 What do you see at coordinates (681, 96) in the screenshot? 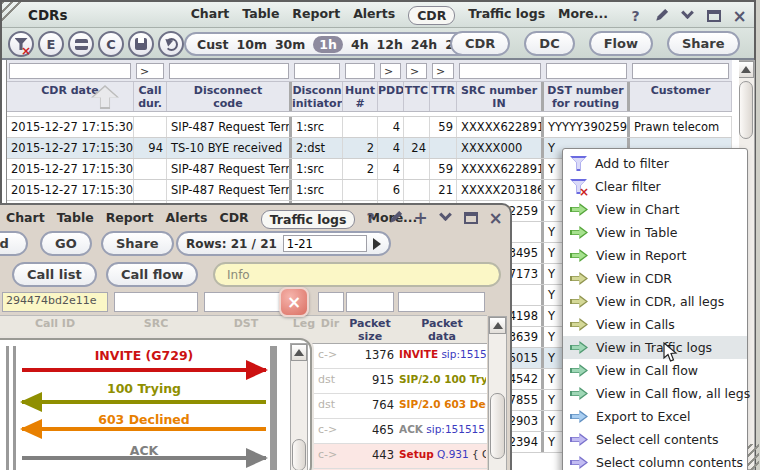
I see `column-header-customer: Customer` at bounding box center [681, 96].